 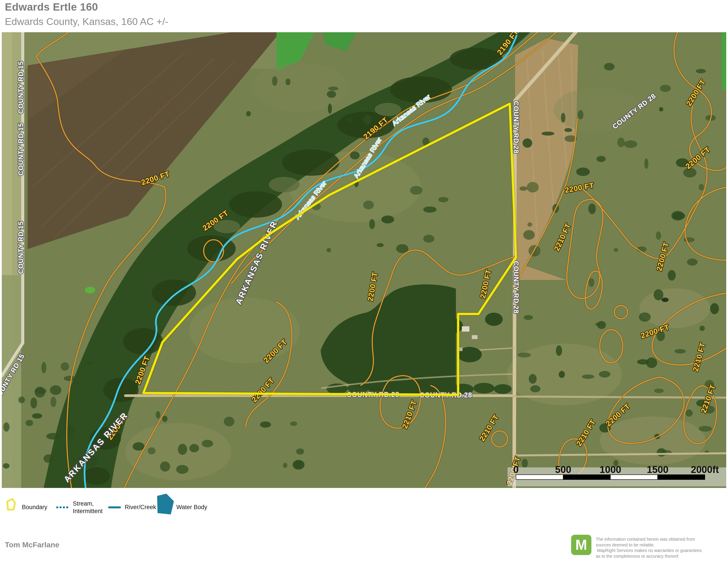 What do you see at coordinates (11, 504) in the screenshot?
I see `boundary-legend-icon` at bounding box center [11, 504].